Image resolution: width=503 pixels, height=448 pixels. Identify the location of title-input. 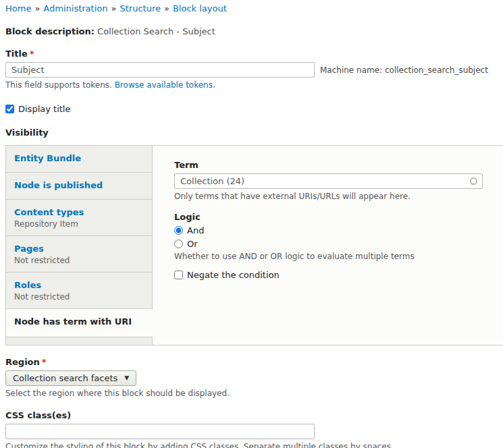
(160, 70).